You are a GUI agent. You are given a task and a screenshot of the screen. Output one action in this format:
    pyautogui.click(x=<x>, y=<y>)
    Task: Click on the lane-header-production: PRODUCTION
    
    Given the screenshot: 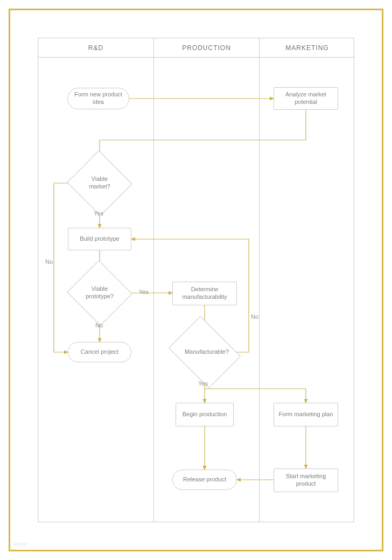 What is the action you would take?
    pyautogui.click(x=206, y=48)
    